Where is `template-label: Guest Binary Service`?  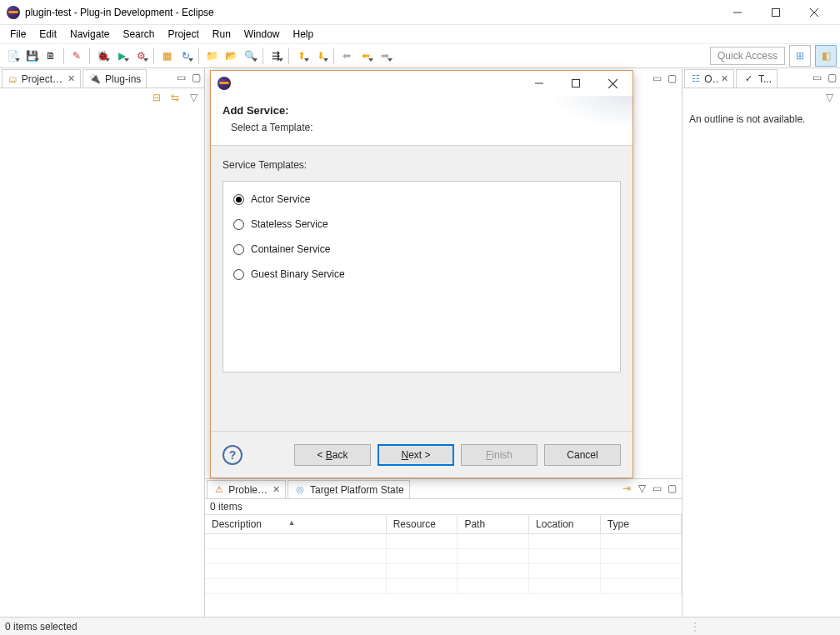
template-label: Guest Binary Service is located at coordinates (298, 274).